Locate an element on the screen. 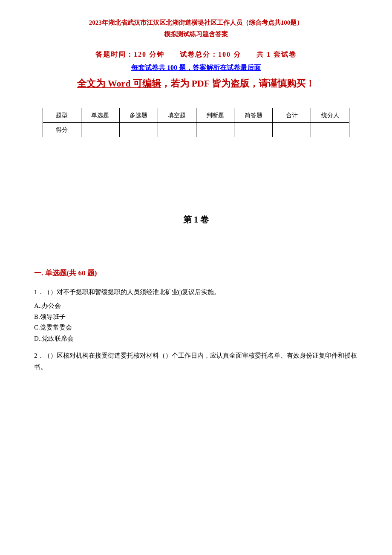 This screenshot has height=555, width=392. col-scorer: 统分人 is located at coordinates (330, 116).